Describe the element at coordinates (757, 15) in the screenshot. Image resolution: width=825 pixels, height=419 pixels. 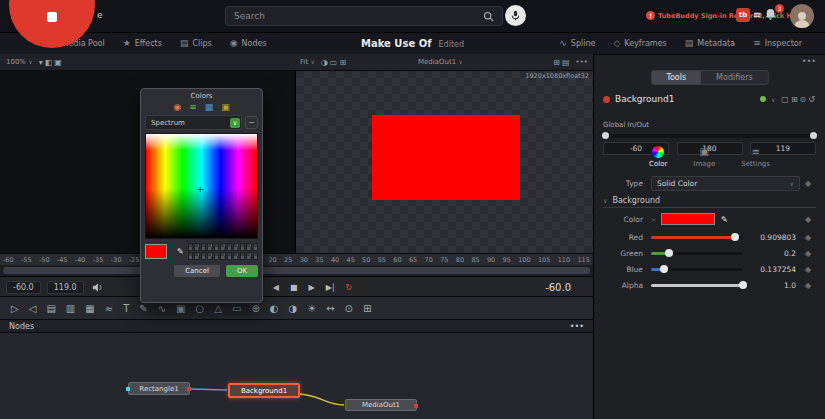
I see `extension-menu-icon: ≡` at that location.